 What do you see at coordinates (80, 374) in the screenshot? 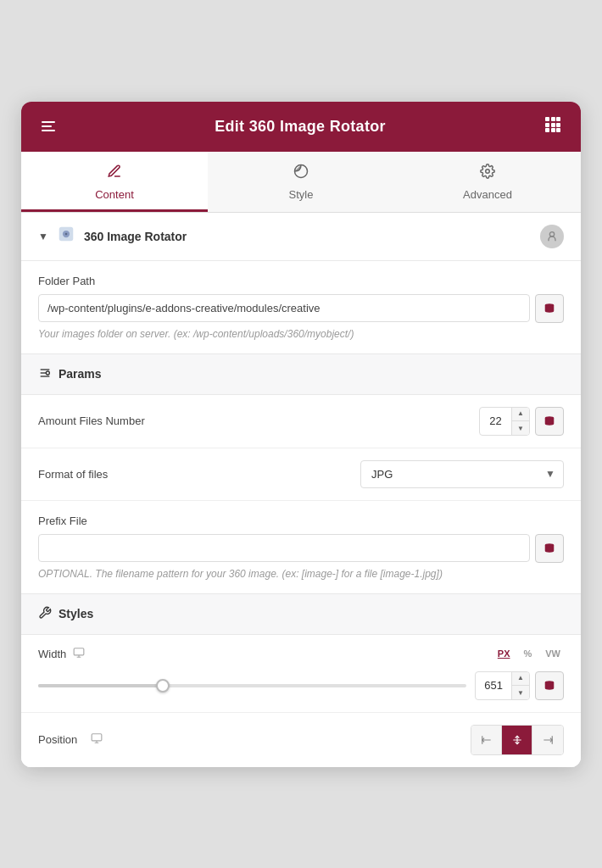
I see `params-section-title: Params` at bounding box center [80, 374].